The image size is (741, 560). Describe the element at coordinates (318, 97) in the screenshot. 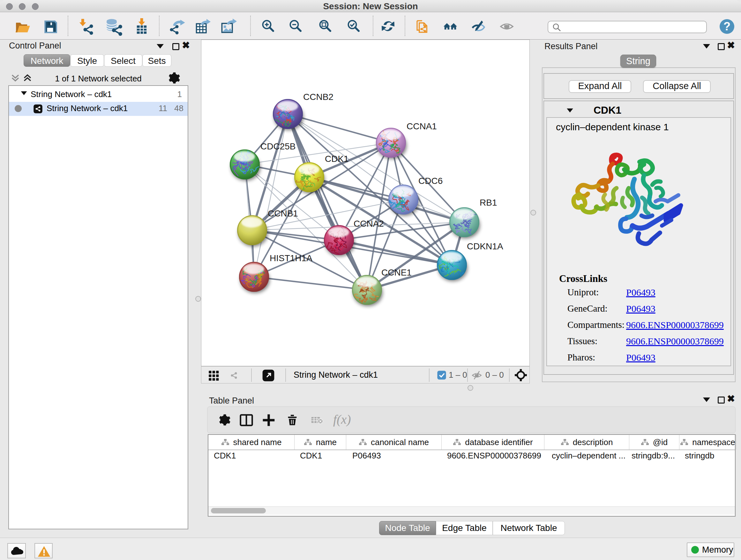

I see `svg-text: CCNB2` at that location.